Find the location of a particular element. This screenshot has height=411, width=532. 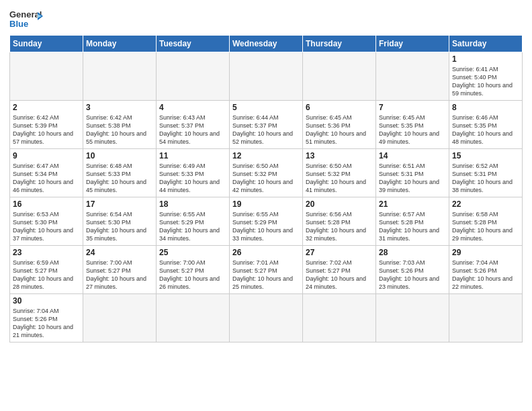

day-number: 15 is located at coordinates (486, 156).